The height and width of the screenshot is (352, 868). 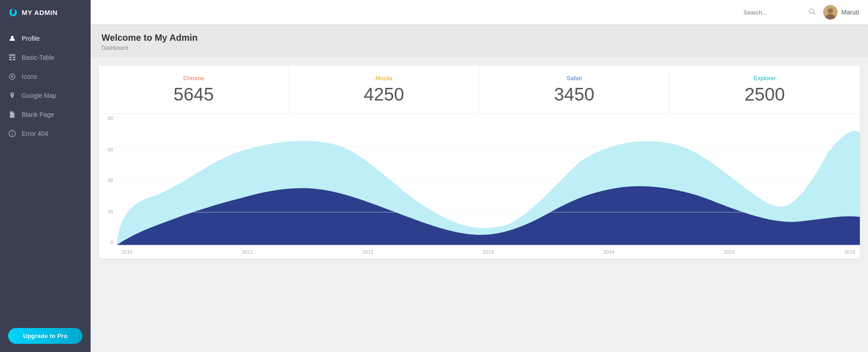 I want to click on search-input, so click(x=775, y=13).